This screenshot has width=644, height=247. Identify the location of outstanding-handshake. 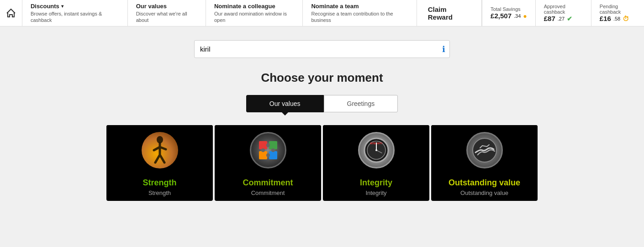
(485, 150).